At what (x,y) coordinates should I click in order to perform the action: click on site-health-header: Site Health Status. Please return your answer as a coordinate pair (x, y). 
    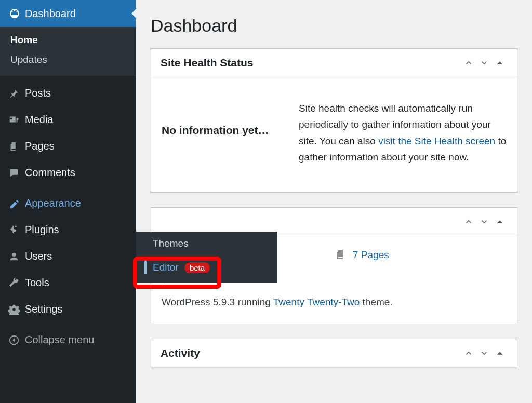
    Looking at the image, I should click on (334, 63).